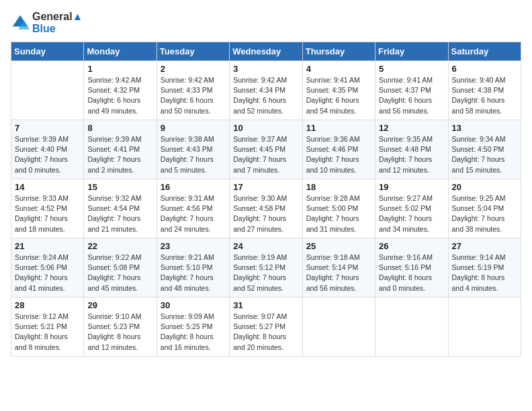 The width and height of the screenshot is (532, 411). I want to click on day-info: Sunrise: 9:39 AMSunset: 4:41 PMDaylight:…, so click(120, 154).